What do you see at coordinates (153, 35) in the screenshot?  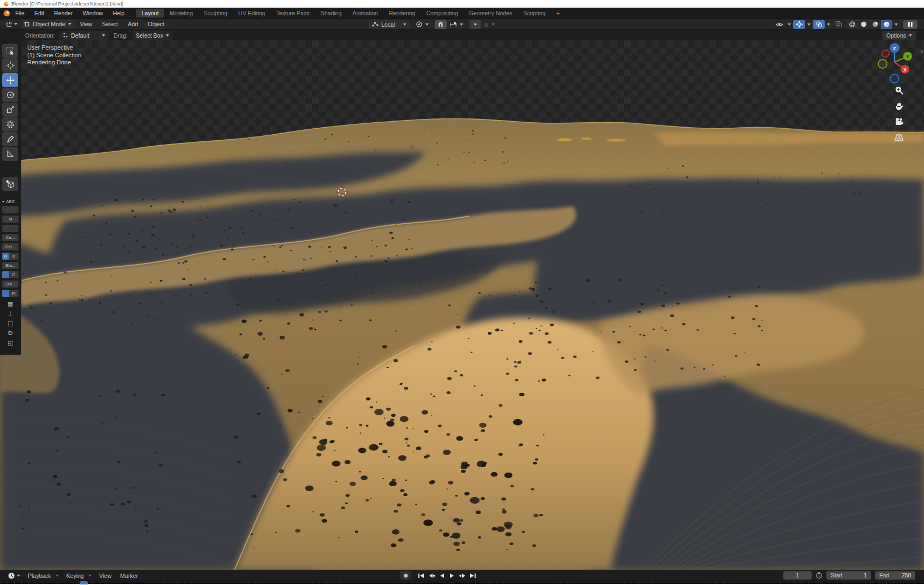 I see `drag-mode-dropdown: Select Box` at bounding box center [153, 35].